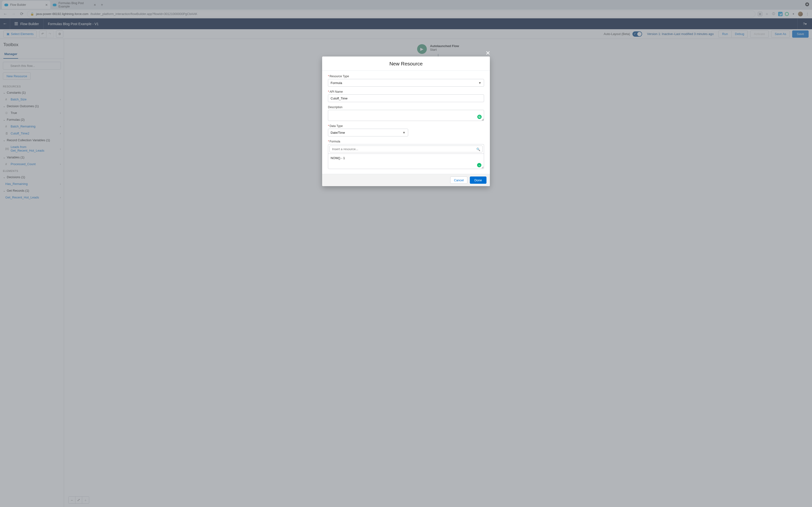 This screenshot has width=812, height=507. What do you see at coordinates (478, 150) in the screenshot?
I see `search-icon: 🔍` at bounding box center [478, 150].